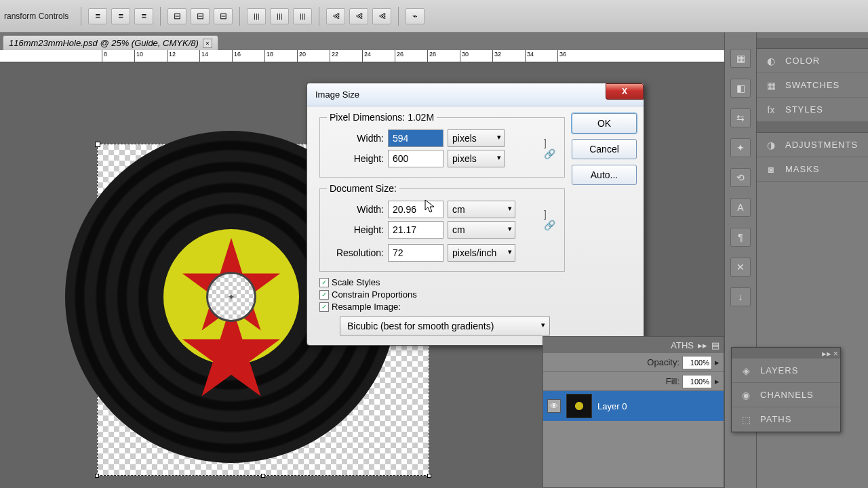  What do you see at coordinates (416, 253) in the screenshot?
I see `resolution-input` at bounding box center [416, 253].